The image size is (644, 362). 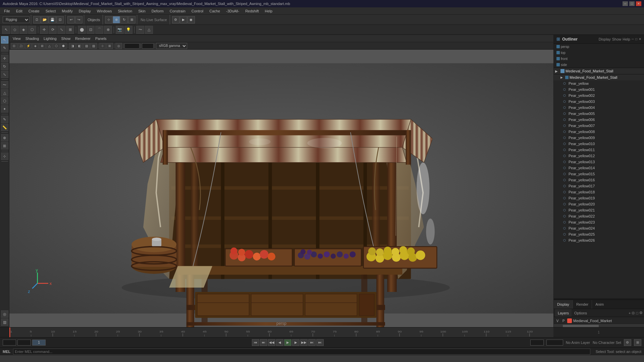 I want to click on timeline: 1 5 10 15 20 25 30 35 40 45 50, so click(x=322, y=332).